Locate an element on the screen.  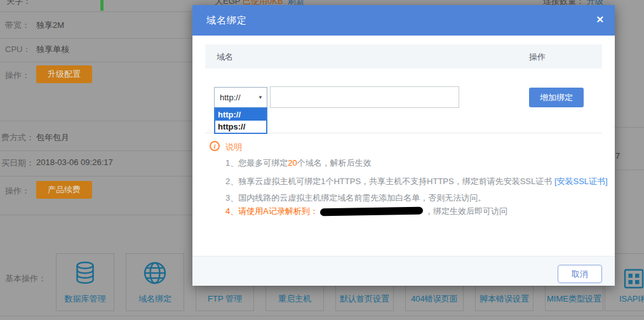
card-label: ISAPI程 is located at coordinates (621, 299).